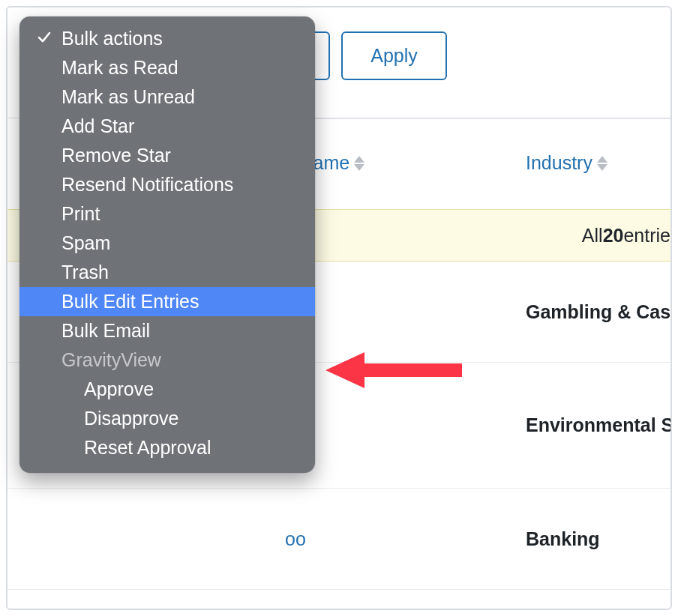 This screenshot has height=616, width=678. What do you see at coordinates (167, 243) in the screenshot?
I see `dropdown-item-spam: Spam` at bounding box center [167, 243].